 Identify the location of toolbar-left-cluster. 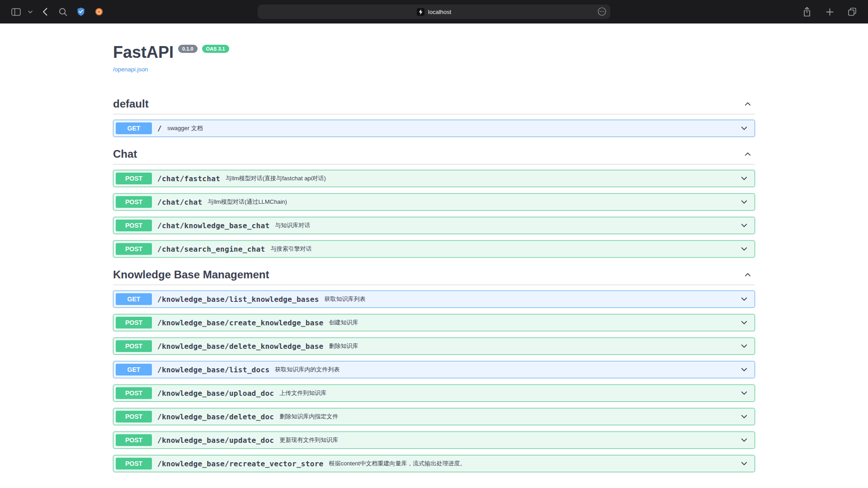
(57, 12).